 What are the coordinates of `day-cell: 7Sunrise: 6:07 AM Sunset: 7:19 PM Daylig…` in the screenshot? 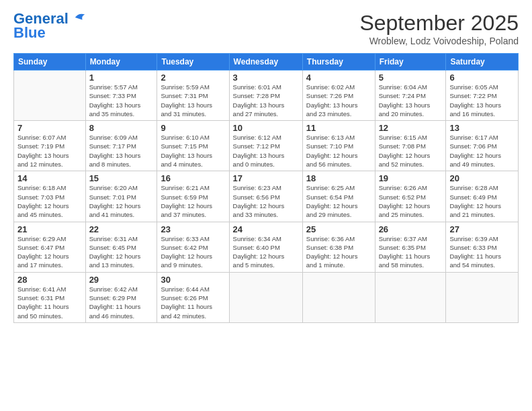 It's located at (50, 146).